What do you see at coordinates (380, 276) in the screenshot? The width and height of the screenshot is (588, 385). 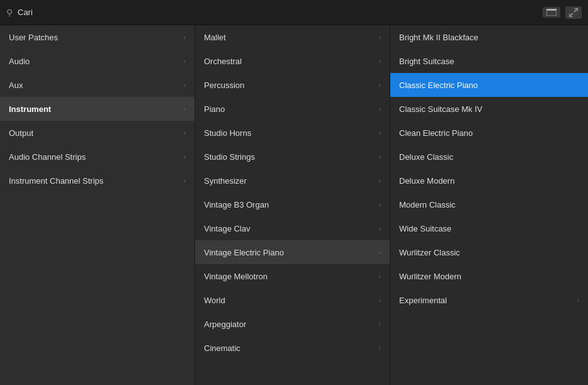 I see `chevron-icon-10: ›` at bounding box center [380, 276].